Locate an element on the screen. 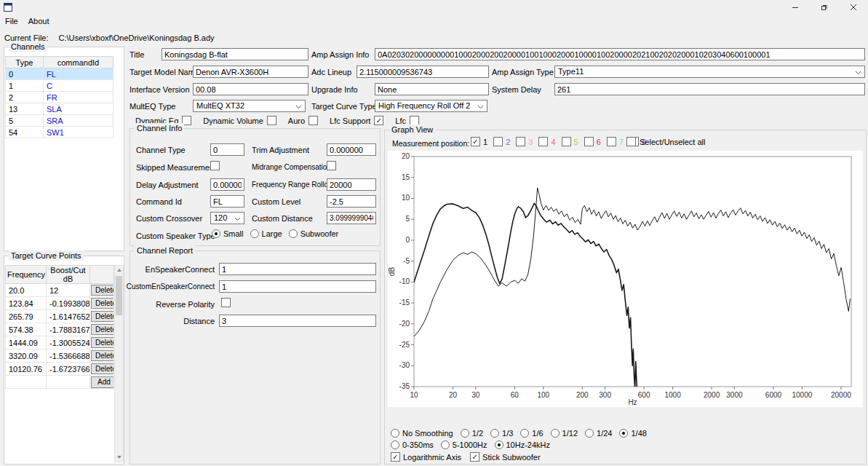 The width and height of the screenshot is (868, 466). position-4-checkbox is located at coordinates (543, 141).